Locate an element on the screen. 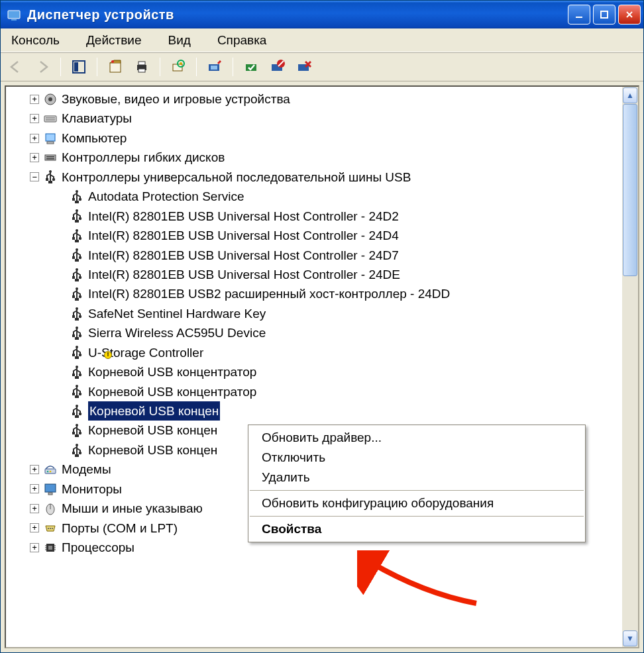  show-hide-tree-button is located at coordinates (79, 67).